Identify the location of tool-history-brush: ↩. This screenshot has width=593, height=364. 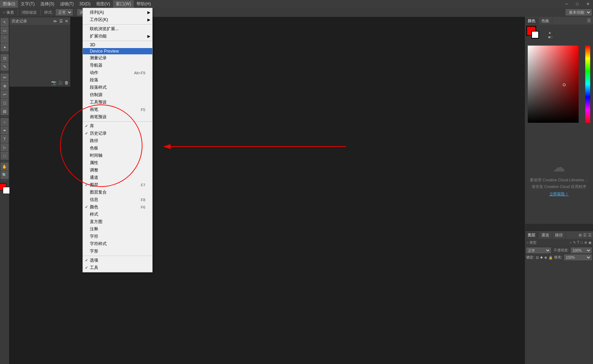
(5, 94).